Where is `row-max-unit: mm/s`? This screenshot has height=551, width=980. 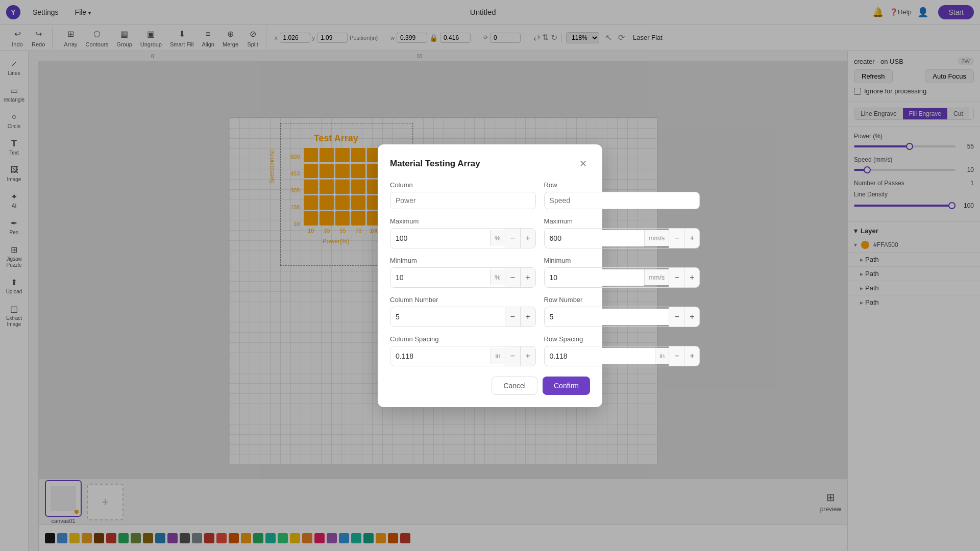 row-max-unit: mm/s is located at coordinates (656, 238).